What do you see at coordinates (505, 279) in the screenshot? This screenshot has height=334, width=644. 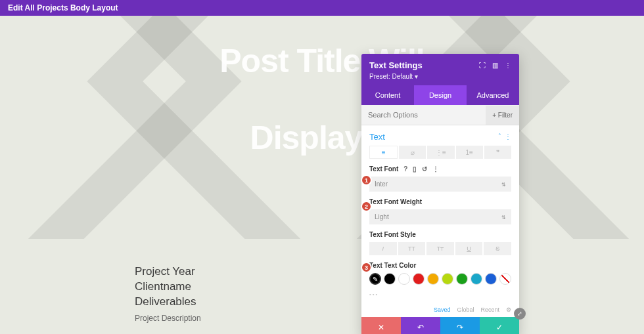 I see `color-swatch-none` at bounding box center [505, 279].